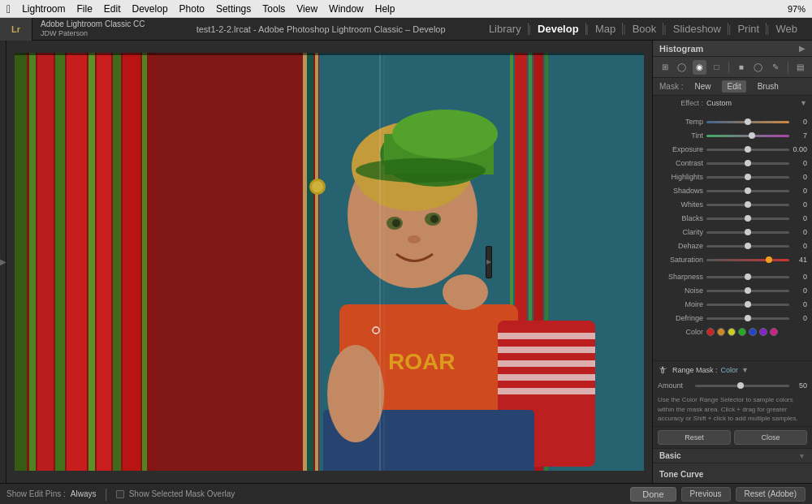 Image resolution: width=812 pixels, height=504 pixels. What do you see at coordinates (44, 9) in the screenshot?
I see `menu-lightroom: Lightroom` at bounding box center [44, 9].